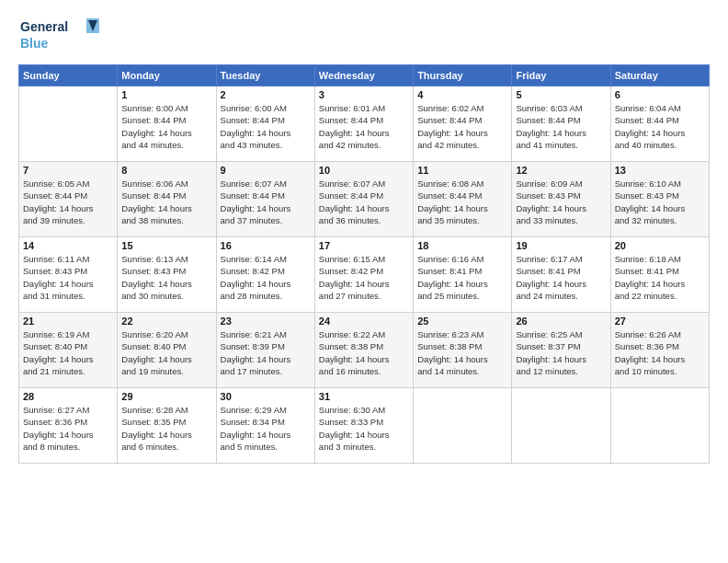 Image resolution: width=728 pixels, height=563 pixels. Describe the element at coordinates (364, 95) in the screenshot. I see `day-number: 3` at that location.